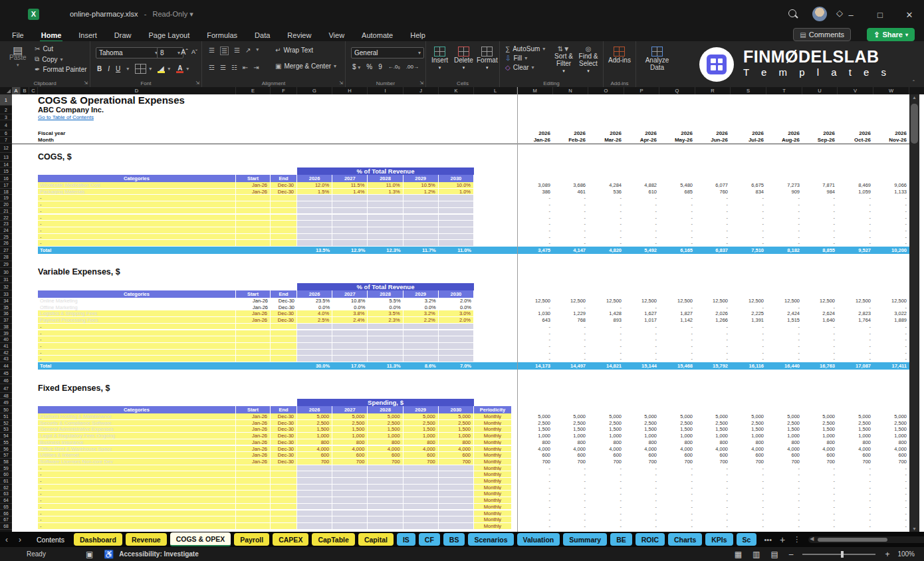 Image resolution: width=924 pixels, height=561 pixels. What do you see at coordinates (606, 140) in the screenshot?
I see `month-value: Mar-26` at bounding box center [606, 140].